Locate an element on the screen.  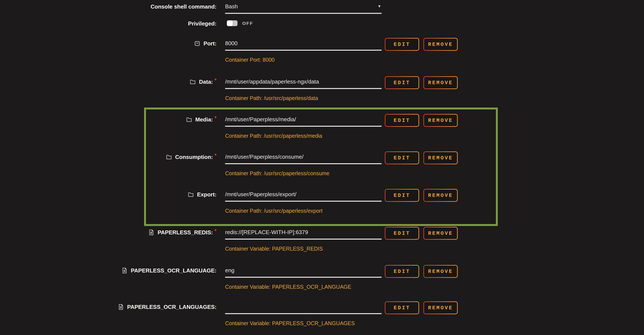
field-input: /mnt/user/Paperpless/consume/ is located at coordinates (303, 158).